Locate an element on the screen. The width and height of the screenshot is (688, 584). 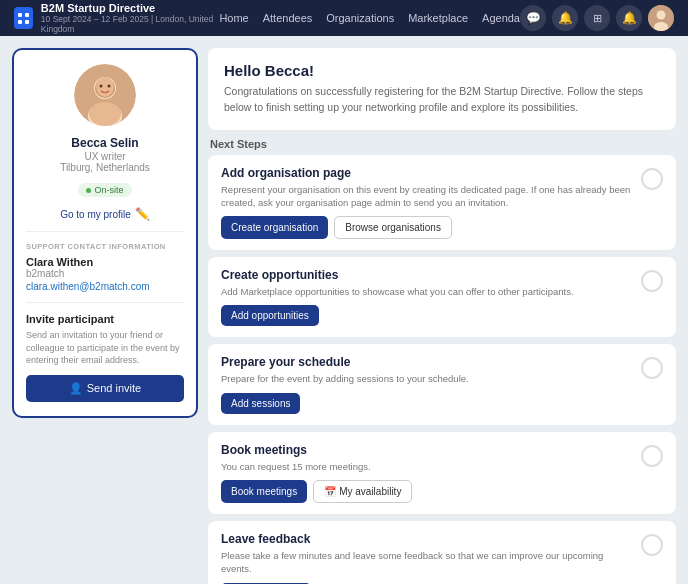
step-sched-title: Prepare your schedule is located at coordinates (426, 362).